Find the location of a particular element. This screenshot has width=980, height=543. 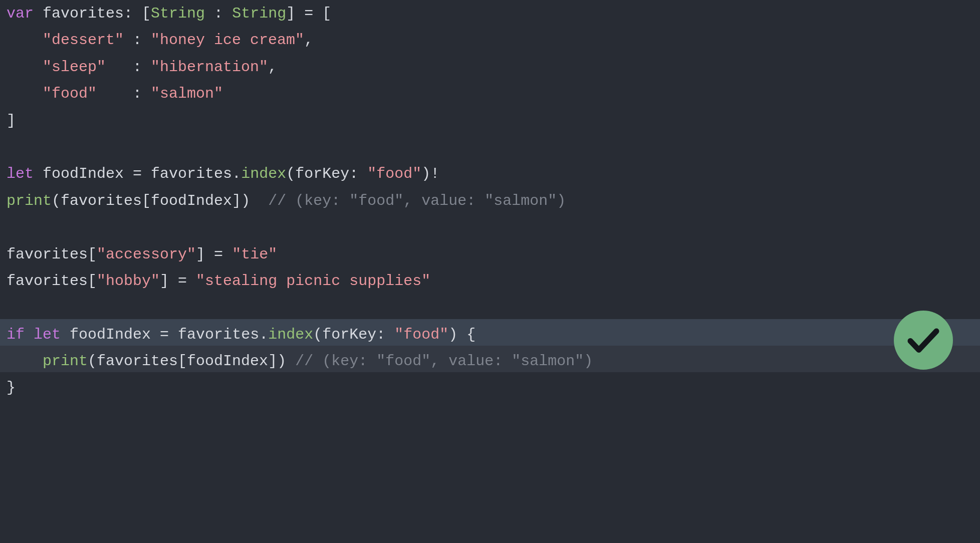

dict-val-salmon: "salmon" is located at coordinates (187, 94).